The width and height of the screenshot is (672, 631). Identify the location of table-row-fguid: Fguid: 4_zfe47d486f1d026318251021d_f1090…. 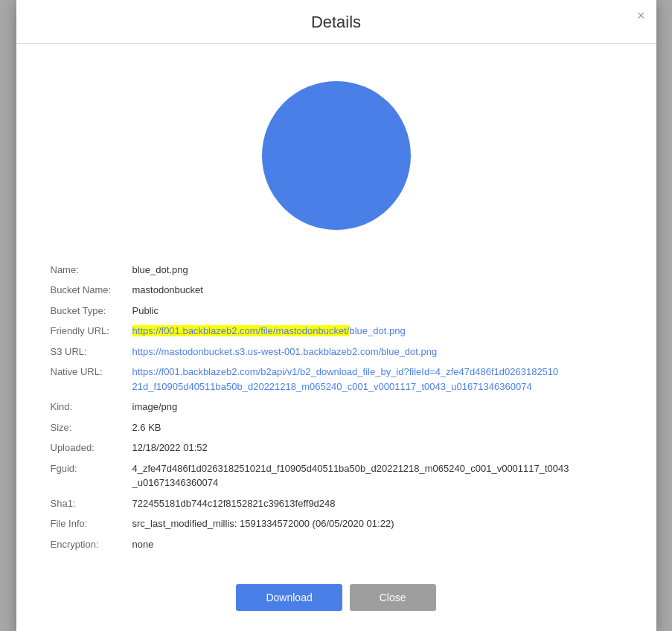
(336, 476).